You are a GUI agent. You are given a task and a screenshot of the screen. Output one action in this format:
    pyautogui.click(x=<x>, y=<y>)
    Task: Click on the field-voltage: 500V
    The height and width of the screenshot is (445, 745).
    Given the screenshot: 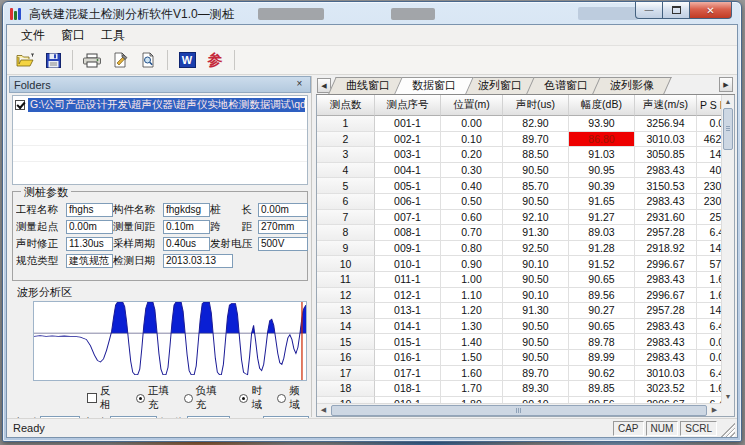 What is the action you would take?
    pyautogui.click(x=283, y=244)
    